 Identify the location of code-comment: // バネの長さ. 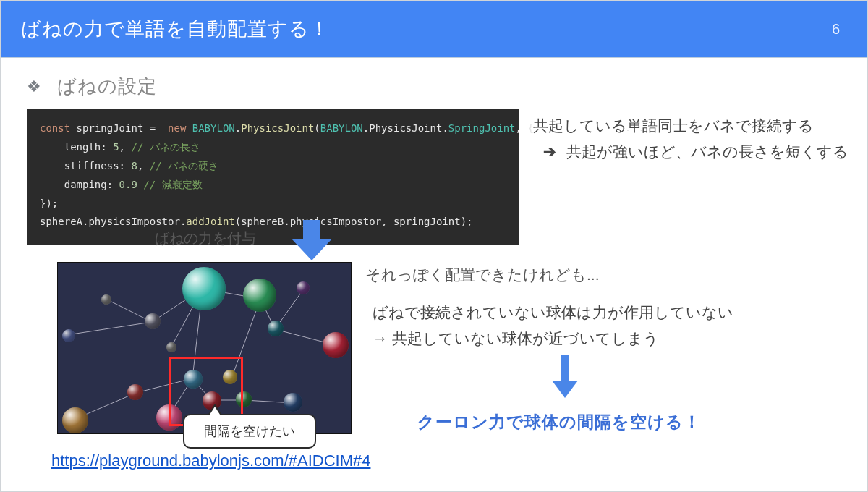
(165, 147).